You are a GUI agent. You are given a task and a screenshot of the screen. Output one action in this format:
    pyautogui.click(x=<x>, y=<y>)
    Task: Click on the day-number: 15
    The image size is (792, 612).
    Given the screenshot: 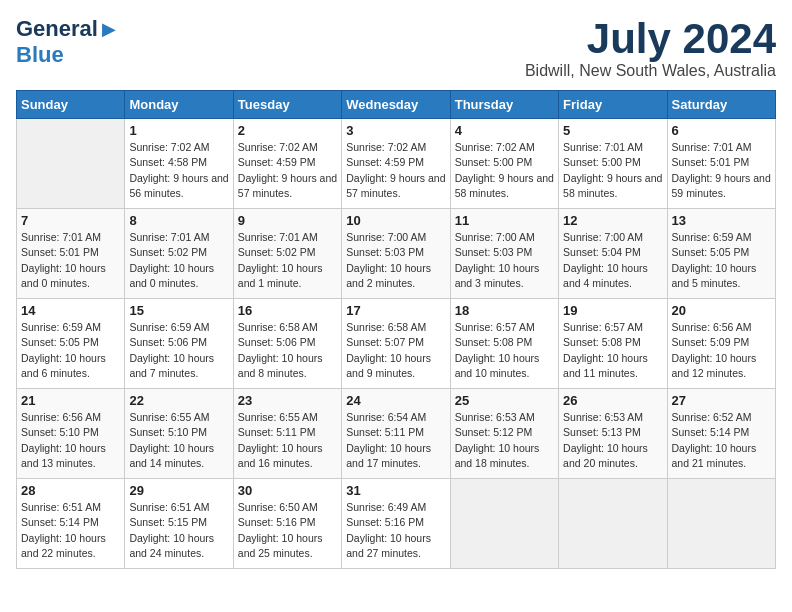 What is the action you would take?
    pyautogui.click(x=178, y=310)
    